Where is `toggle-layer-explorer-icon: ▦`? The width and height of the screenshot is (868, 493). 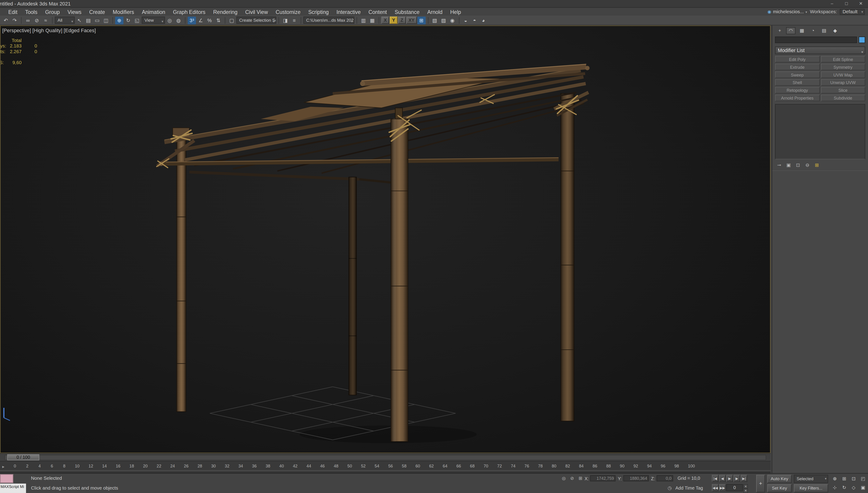 toggle-layer-explorer-icon: ▦ is located at coordinates (372, 20).